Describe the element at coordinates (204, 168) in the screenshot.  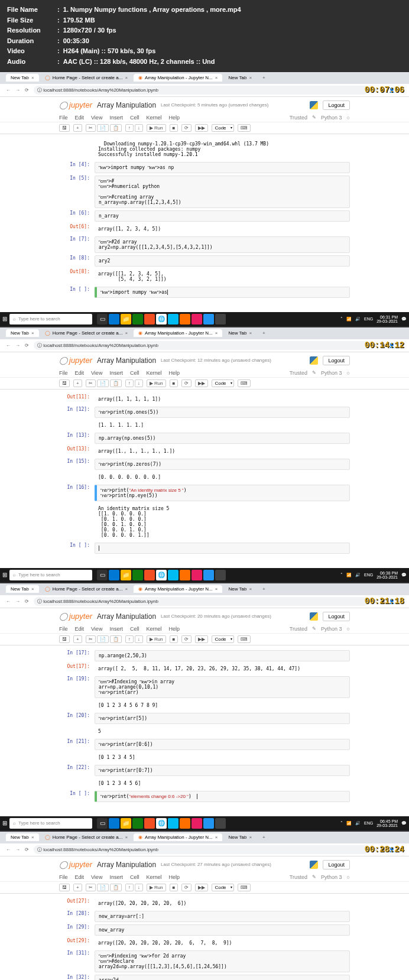
I see `code-cell: In [4]: "kw">import numpy "kw">as np` at that location.